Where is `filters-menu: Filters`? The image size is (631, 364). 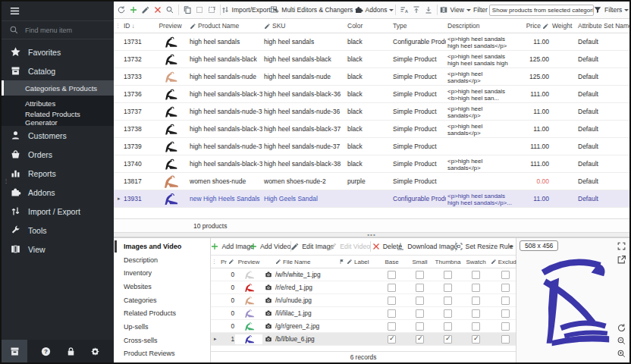
filters-menu: Filters is located at coordinates (611, 11).